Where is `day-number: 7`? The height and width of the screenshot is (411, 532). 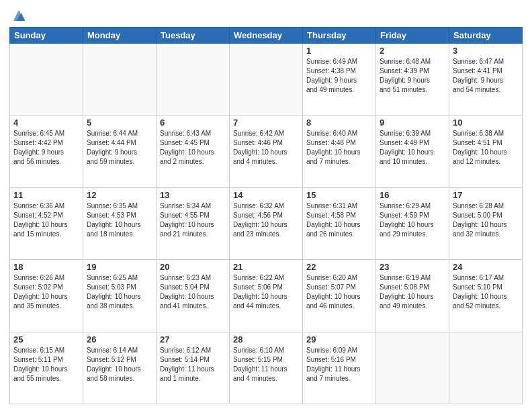
day-number: 7 is located at coordinates (266, 122).